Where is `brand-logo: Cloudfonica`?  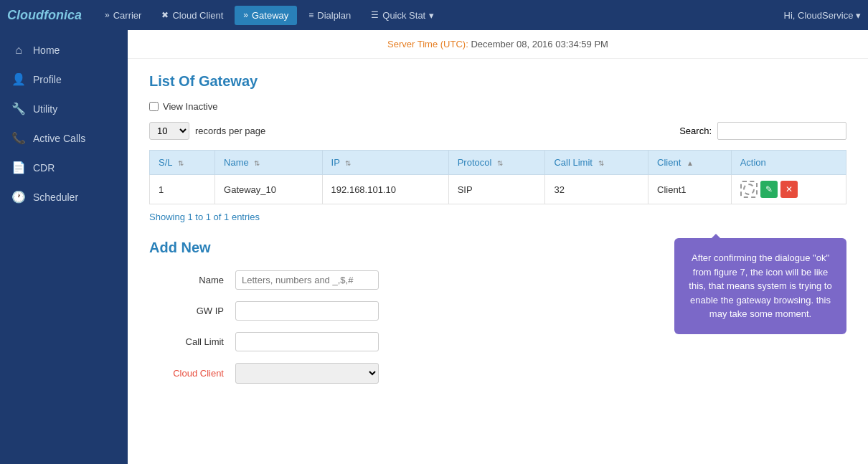 brand-logo: Cloudfonica is located at coordinates (44, 16).